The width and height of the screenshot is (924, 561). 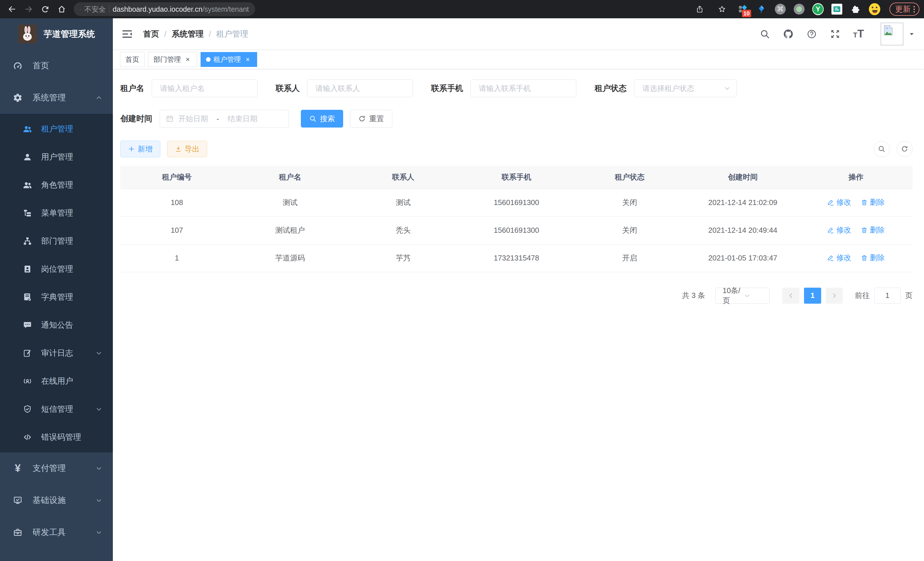 I want to click on table-row: 107 测试租户 秃头 15601691300 关闭 2021-12-14 20…, so click(x=517, y=230).